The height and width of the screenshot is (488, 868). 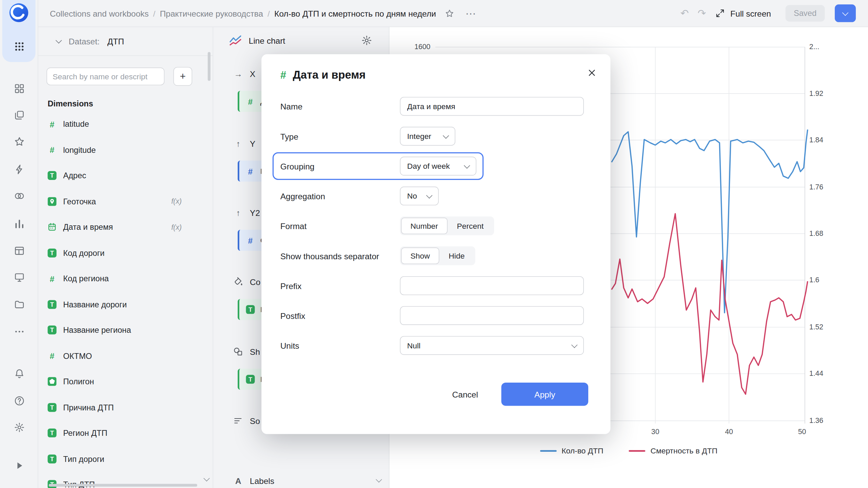 I want to click on aggregation-row: Aggregation No, so click(x=434, y=196).